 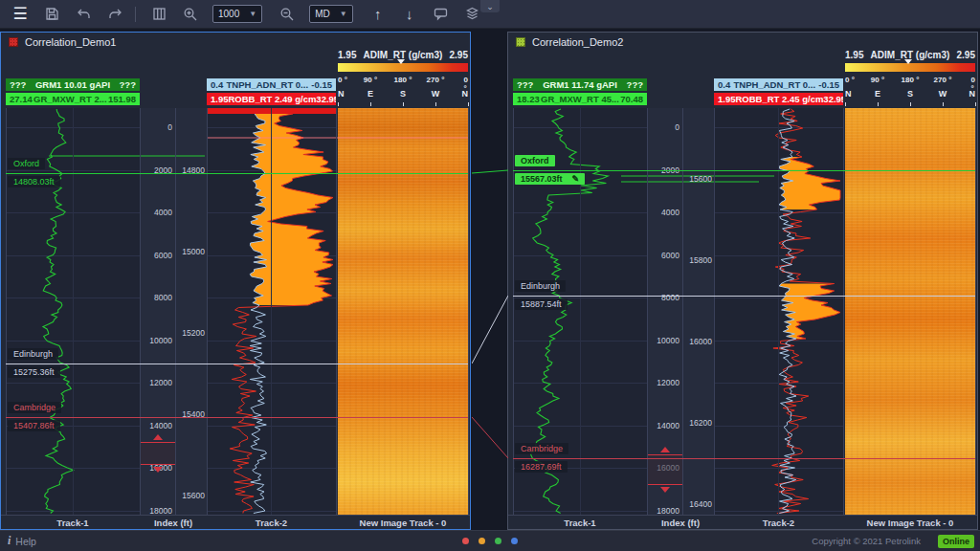 I want to click on depth-label-main: 12000, so click(x=156, y=383).